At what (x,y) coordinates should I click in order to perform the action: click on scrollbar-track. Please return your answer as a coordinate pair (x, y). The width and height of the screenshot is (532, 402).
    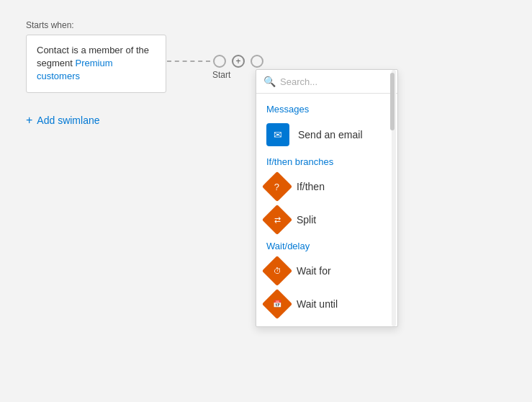
    Looking at the image, I should click on (394, 198).